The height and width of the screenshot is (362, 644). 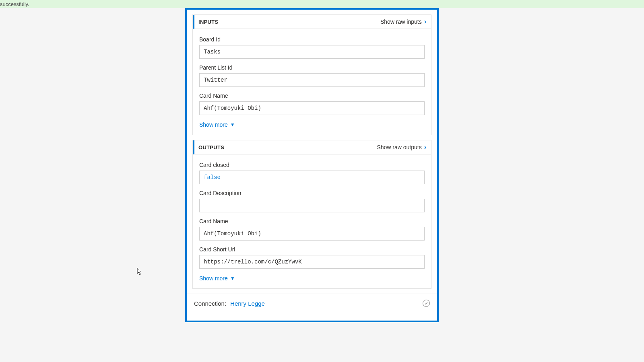 I want to click on field-value: Tasks, so click(x=312, y=52).